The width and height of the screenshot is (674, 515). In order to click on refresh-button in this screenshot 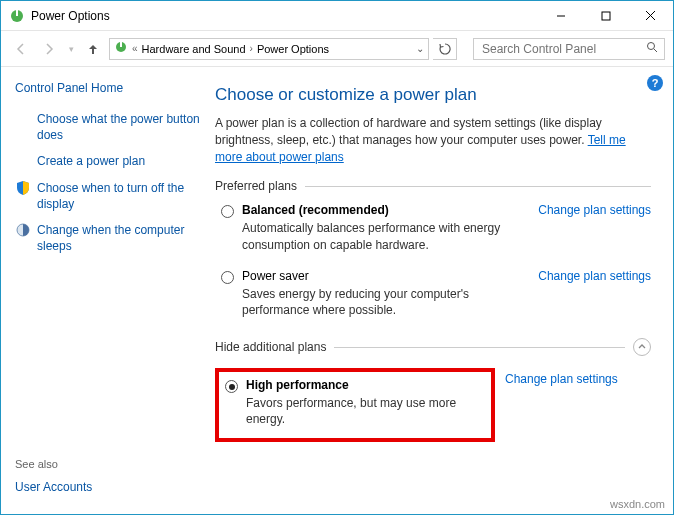, I will do `click(445, 49)`.